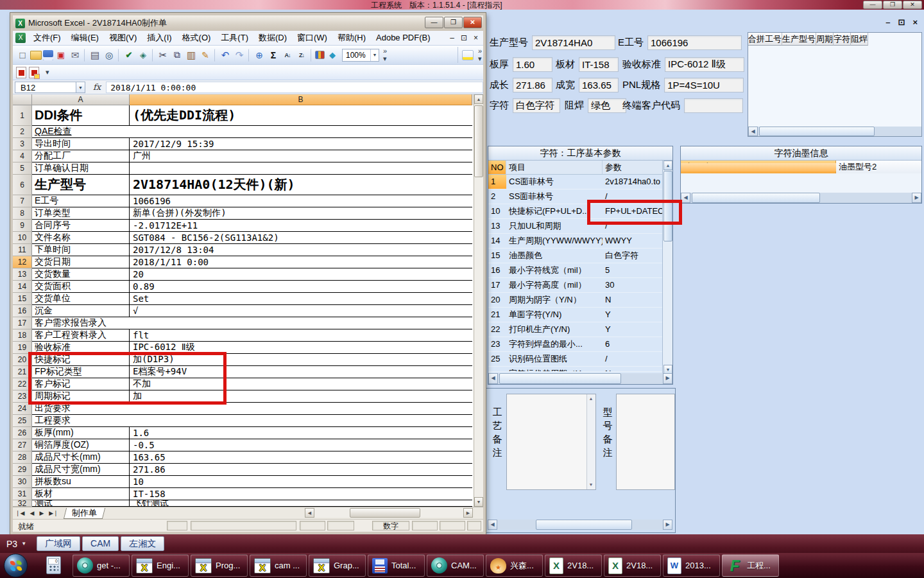 Image resolution: width=924 pixels, height=578 pixels. What do you see at coordinates (22, 213) in the screenshot?
I see `row-header: 8` at bounding box center [22, 213].